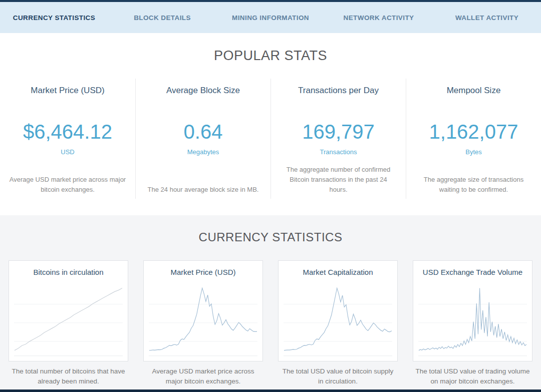 This screenshot has width=541, height=392. What do you see at coordinates (473, 323) in the screenshot?
I see `chart-cell: USD Exchange Trade Volume The total USD …` at bounding box center [473, 323].